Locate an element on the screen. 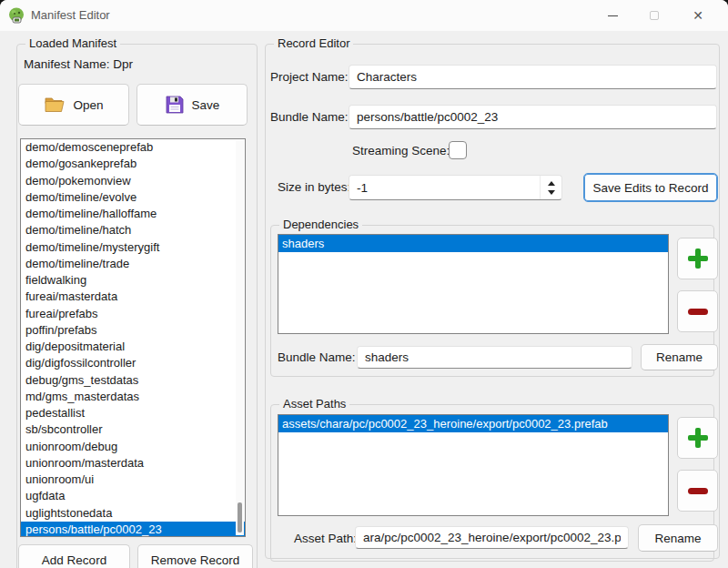 The image size is (728, 568). asset-paths-group-label: Asset Paths is located at coordinates (315, 404).